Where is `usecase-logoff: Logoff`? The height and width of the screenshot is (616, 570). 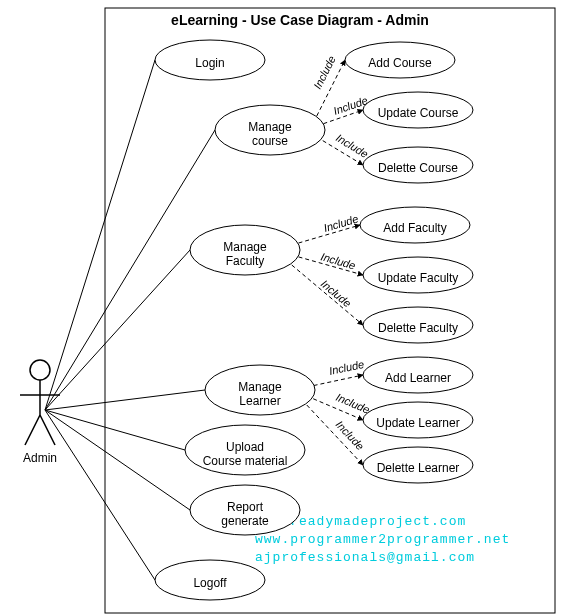 usecase-logoff: Logoff is located at coordinates (210, 580).